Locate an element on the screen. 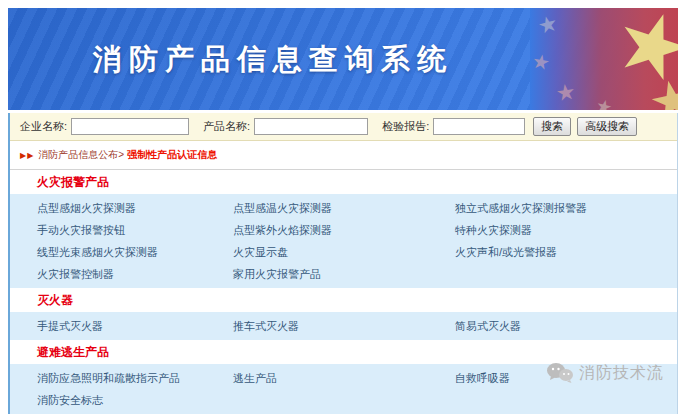  links-row: 线型光束感烟火灾探测器 火灾显示盘 火灾声和/或光警报器 is located at coordinates (344, 252).